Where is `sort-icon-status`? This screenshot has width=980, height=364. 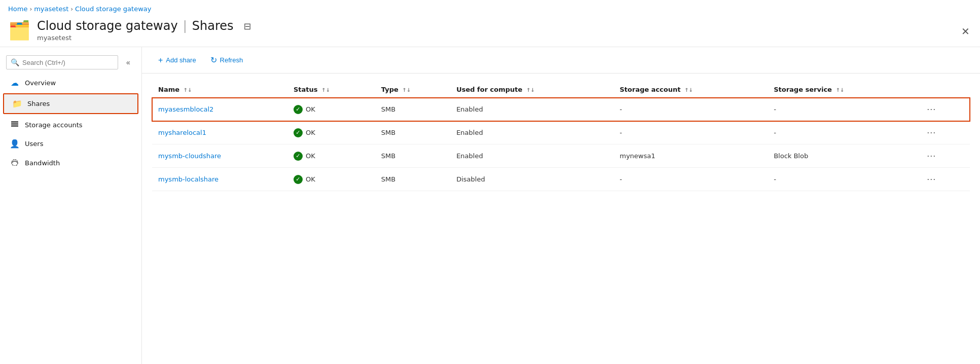 sort-icon-status is located at coordinates (325, 89).